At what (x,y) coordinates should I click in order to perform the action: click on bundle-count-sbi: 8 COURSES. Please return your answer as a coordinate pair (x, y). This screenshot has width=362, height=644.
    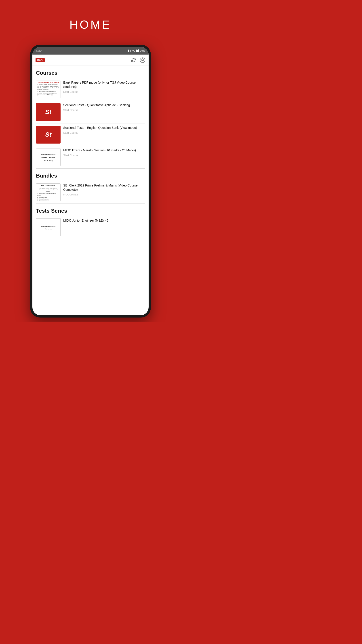
    Looking at the image, I should click on (104, 194).